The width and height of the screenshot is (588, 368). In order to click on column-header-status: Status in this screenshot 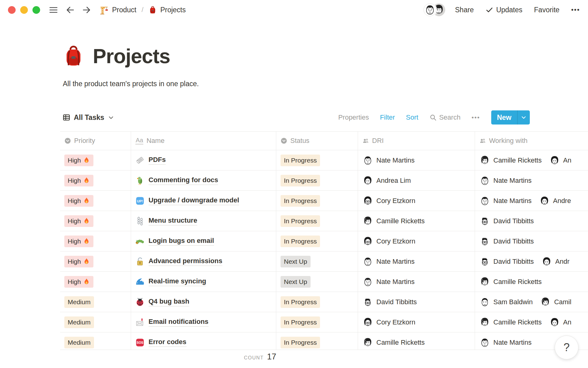, I will do `click(317, 141)`.